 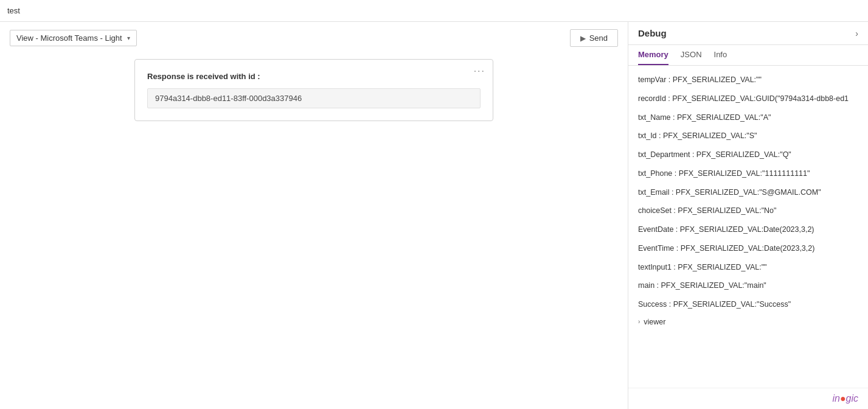 I want to click on tab-info: Info, so click(x=721, y=55).